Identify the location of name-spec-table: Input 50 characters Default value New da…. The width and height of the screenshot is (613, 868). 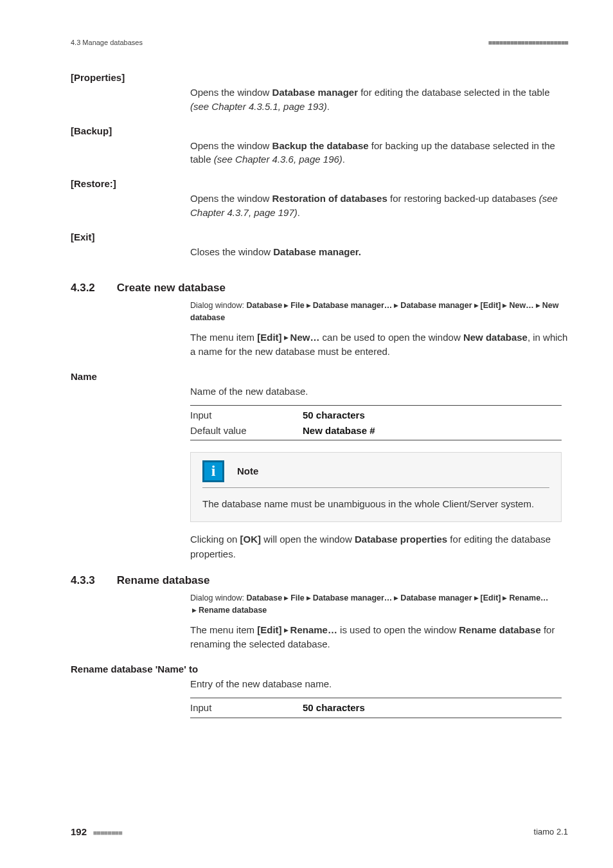
(376, 423).